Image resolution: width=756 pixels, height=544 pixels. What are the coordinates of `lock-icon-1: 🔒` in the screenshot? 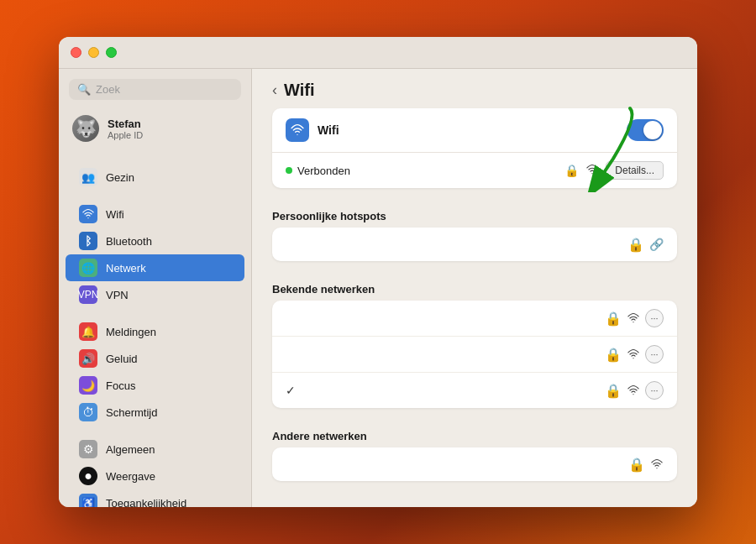 It's located at (613, 319).